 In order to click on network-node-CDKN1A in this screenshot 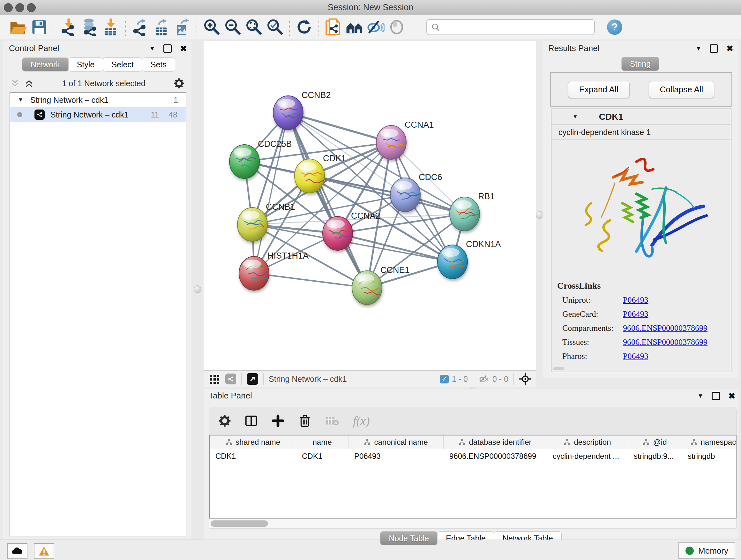, I will do `click(453, 262)`.